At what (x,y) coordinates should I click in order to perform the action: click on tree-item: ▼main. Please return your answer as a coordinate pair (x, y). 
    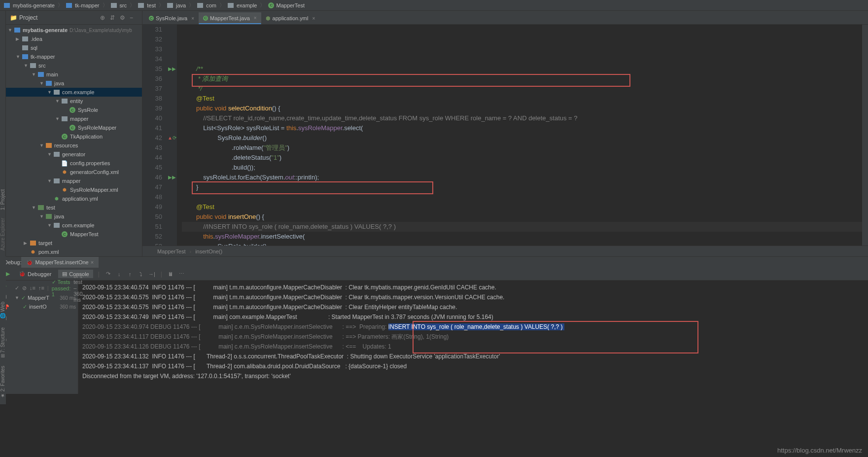
    Looking at the image, I should click on (74, 74).